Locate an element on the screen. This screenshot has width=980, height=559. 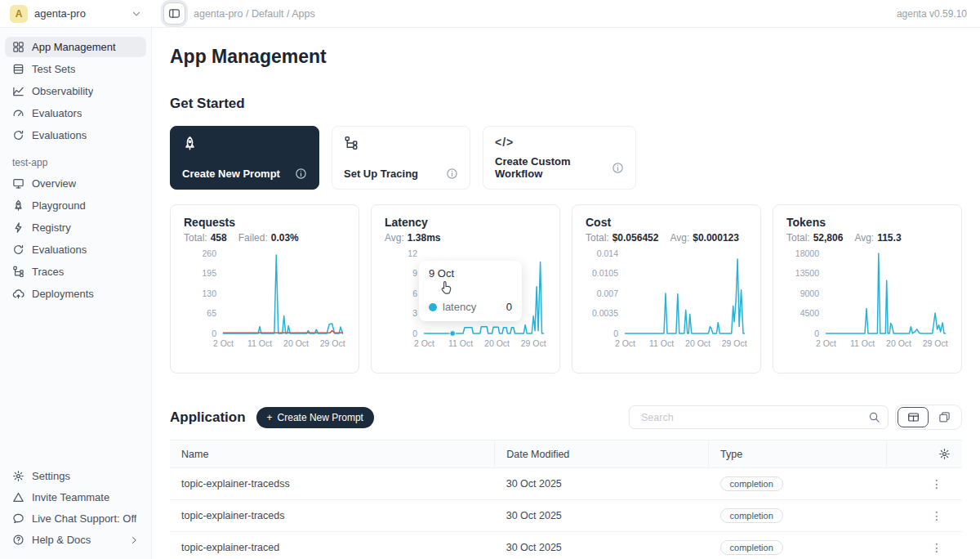
svg-text: 9 is located at coordinates (415, 273).